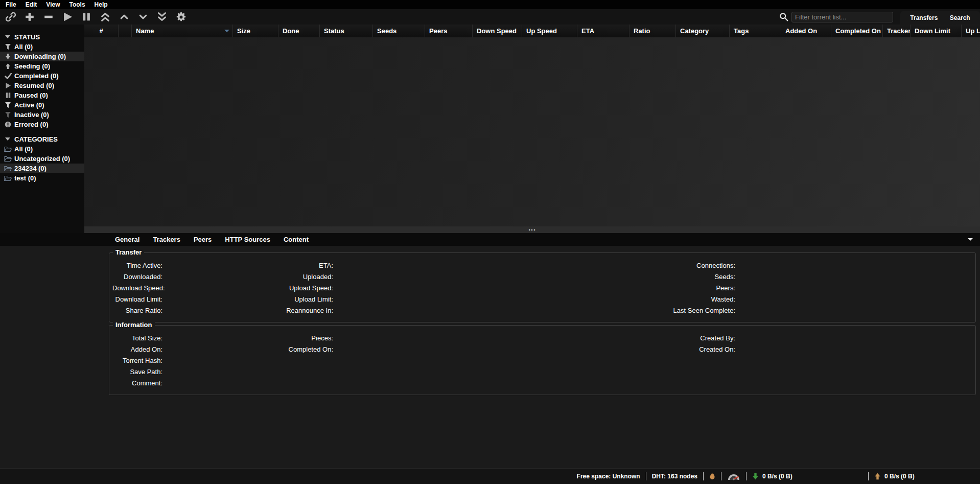  Describe the element at coordinates (42, 139) in the screenshot. I see `categories-section-header: CATEGORIES` at that location.